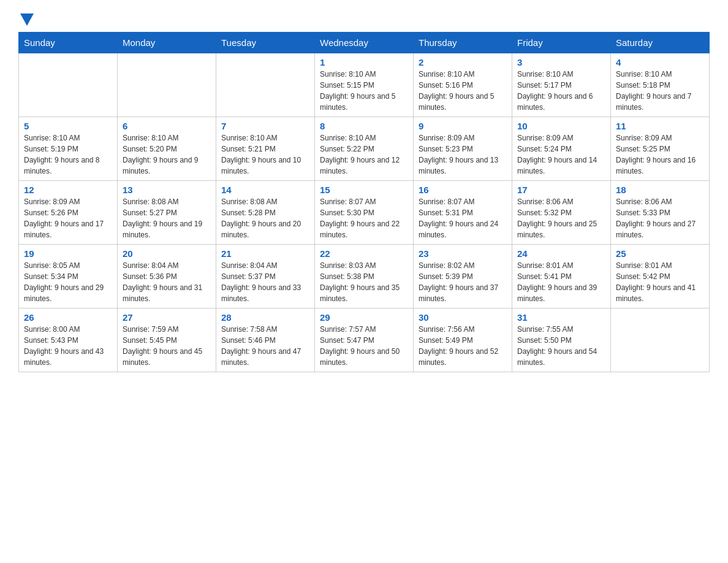 The width and height of the screenshot is (728, 563). What do you see at coordinates (463, 63) in the screenshot?
I see `day-number: 2` at bounding box center [463, 63].